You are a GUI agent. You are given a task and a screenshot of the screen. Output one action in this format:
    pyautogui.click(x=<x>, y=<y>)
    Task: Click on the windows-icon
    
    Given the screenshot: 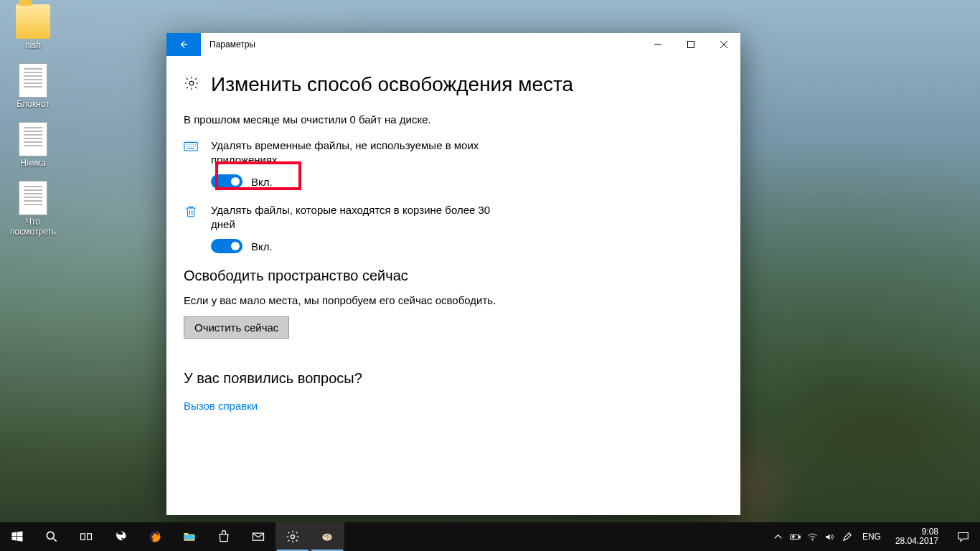 What is the action you would take?
    pyautogui.click(x=17, y=537)
    